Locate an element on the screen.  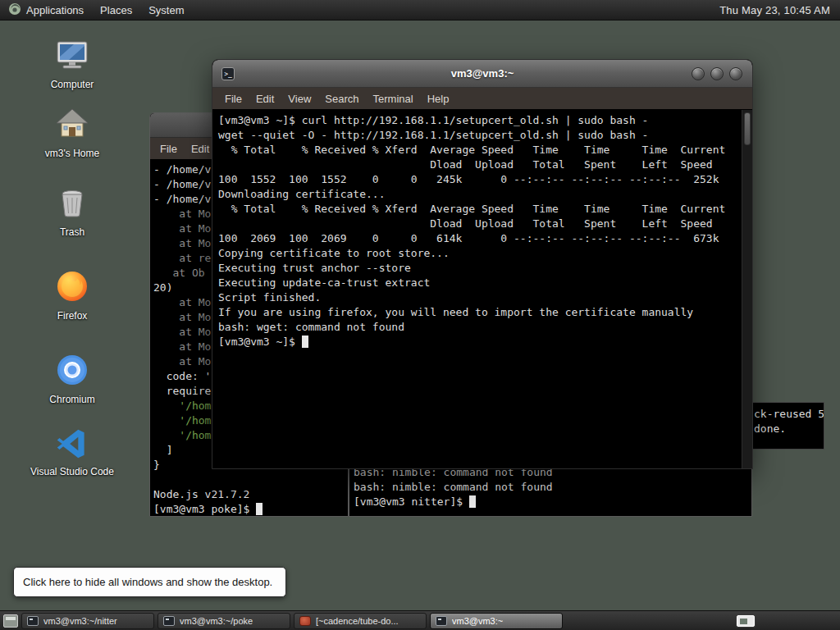
chromium-icon is located at coordinates (72, 372).